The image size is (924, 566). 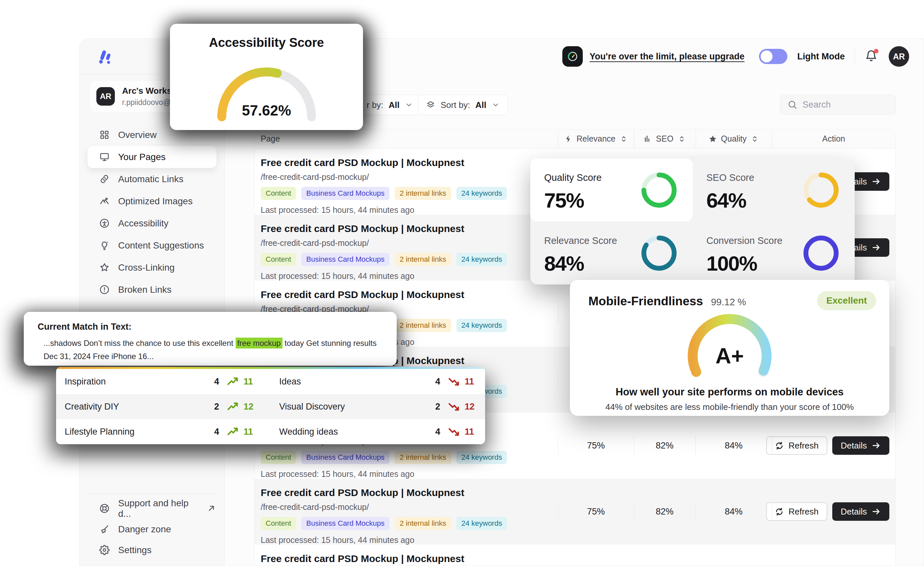 I want to click on mobile-friendliness-value: 99.12 %, so click(x=728, y=302).